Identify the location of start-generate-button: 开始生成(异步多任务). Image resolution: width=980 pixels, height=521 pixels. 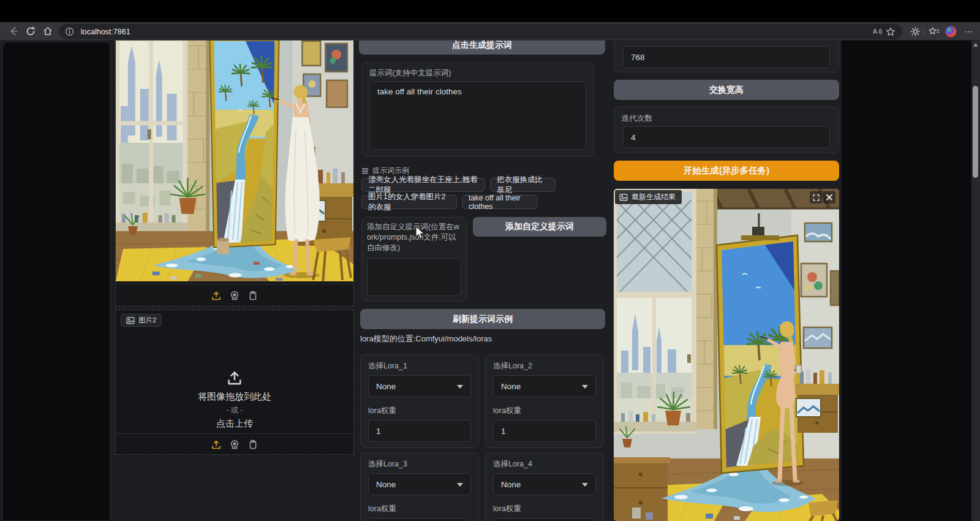
(726, 170).